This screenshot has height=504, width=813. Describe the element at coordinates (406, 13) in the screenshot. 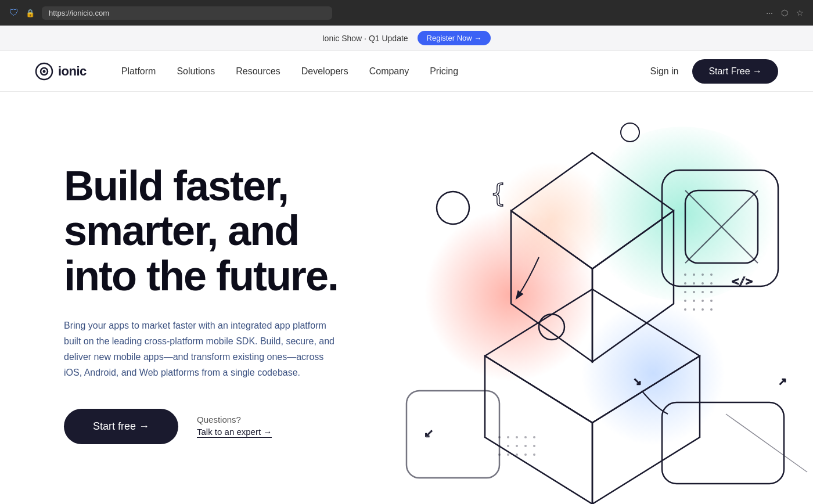

I see `browser-chrome: 🛡 🔒 https://ionicio.com ··· ⬡ ☆` at that location.